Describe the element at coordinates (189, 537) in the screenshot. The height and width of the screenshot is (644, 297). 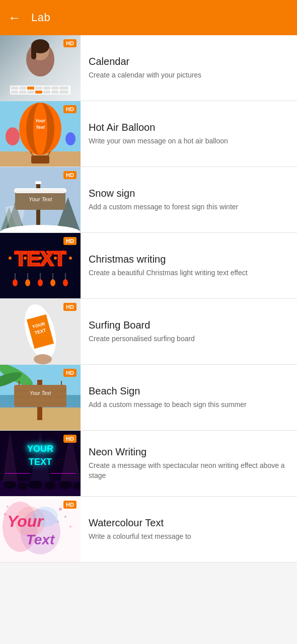
I see `item-desc: Write a colourful text message to` at that location.